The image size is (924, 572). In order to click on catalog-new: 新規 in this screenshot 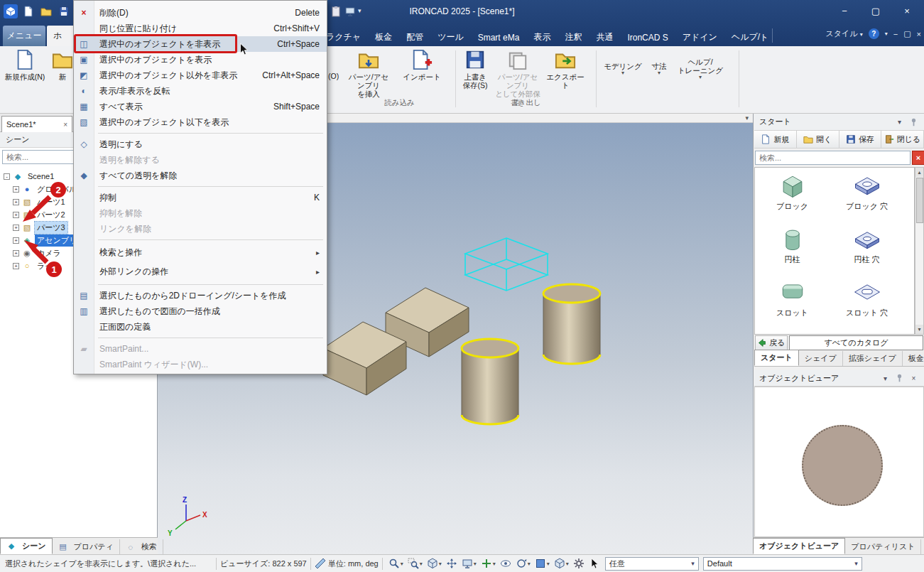, I will do `click(776, 139)`.